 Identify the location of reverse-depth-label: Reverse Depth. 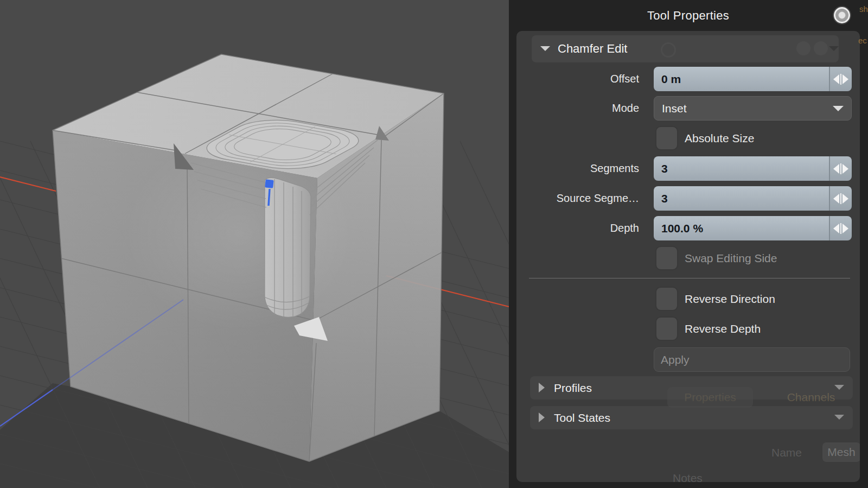
(723, 329).